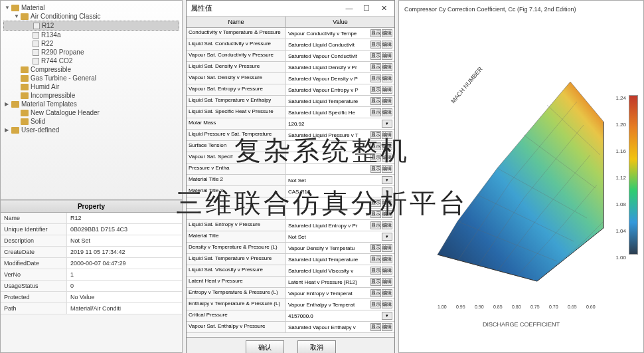  What do you see at coordinates (92, 104) in the screenshot?
I see `tree-item-material-templates: ▶Material Templates` at bounding box center [92, 104].